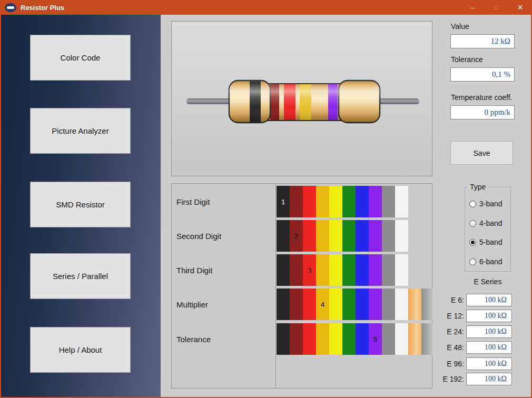 The width and height of the screenshot is (532, 398). I want to click on e24-input, so click(489, 332).